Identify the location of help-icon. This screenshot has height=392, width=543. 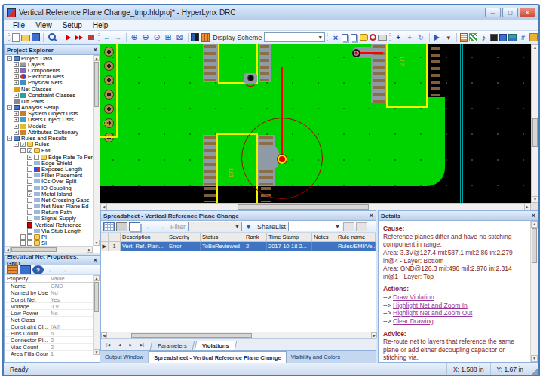
(38, 270).